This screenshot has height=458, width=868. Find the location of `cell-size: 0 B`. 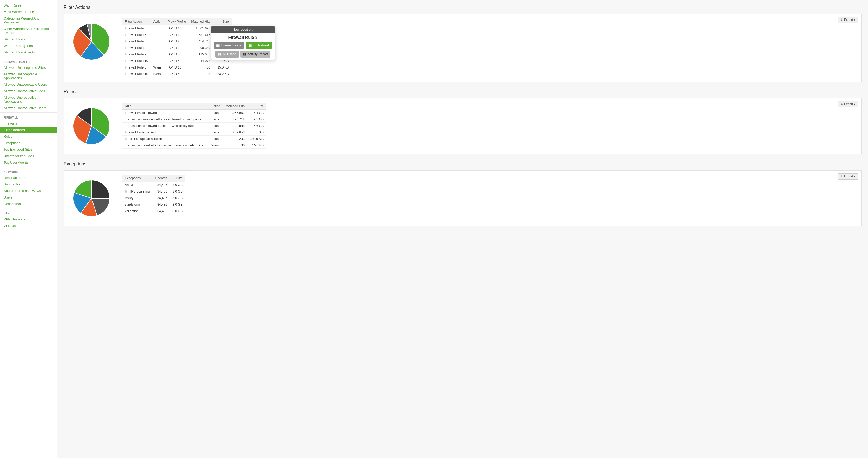

cell-size: 0 B is located at coordinates (257, 132).